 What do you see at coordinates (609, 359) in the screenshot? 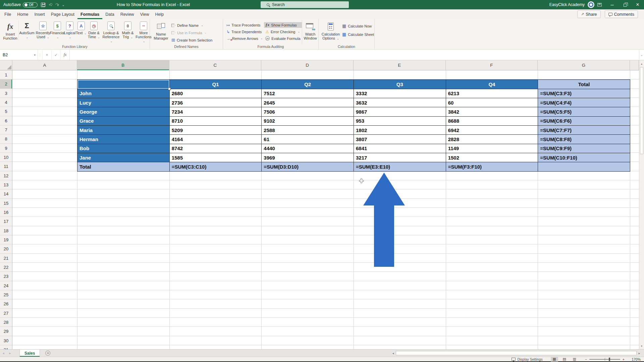
I see `zoom-slider-thumb` at bounding box center [609, 359].